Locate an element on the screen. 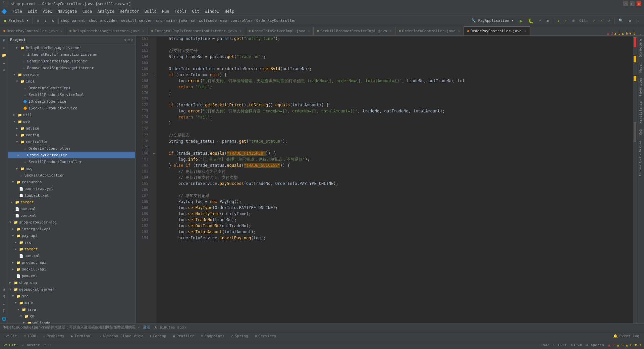 This screenshot has height=349, width=644. tree-item-impl: ▼ 📁 impl is located at coordinates (72, 81).